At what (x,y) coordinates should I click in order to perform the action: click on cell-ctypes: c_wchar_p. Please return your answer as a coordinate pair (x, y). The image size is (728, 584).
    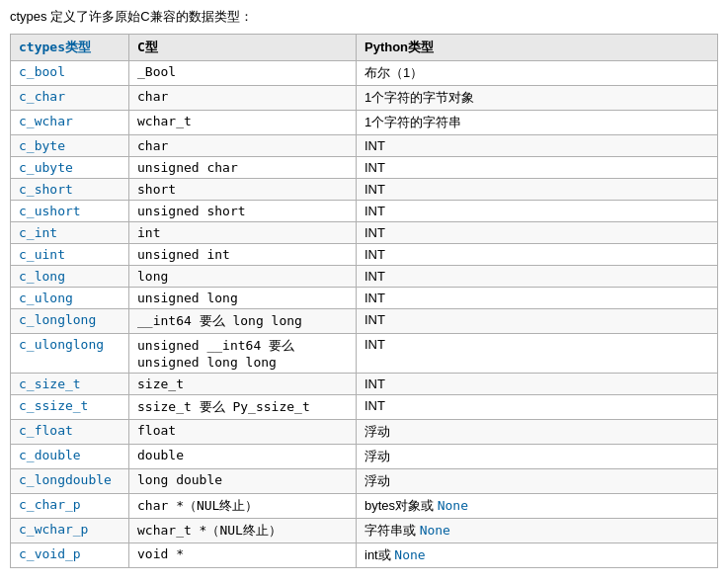
    Looking at the image, I should click on (70, 532).